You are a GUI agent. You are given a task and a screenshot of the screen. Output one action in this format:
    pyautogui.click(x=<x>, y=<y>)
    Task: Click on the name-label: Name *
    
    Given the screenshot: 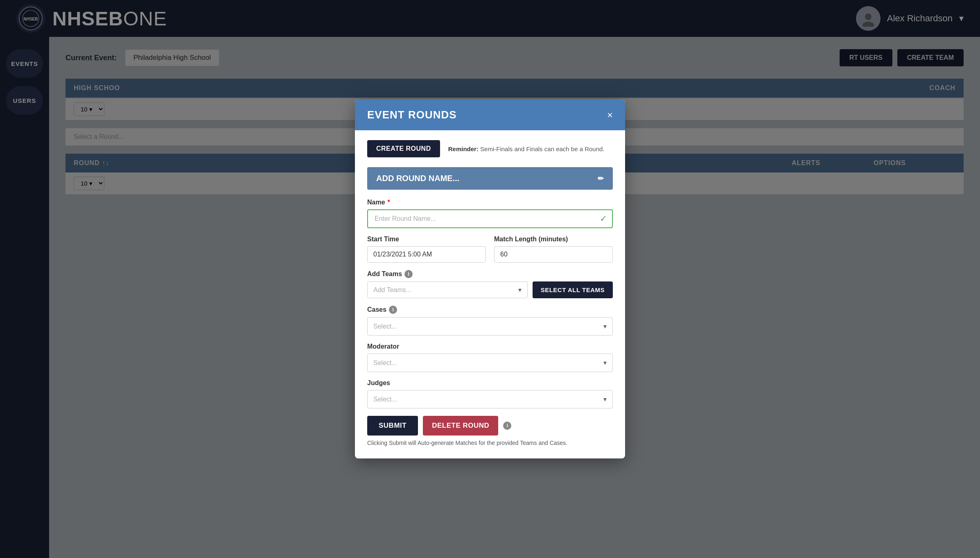 What is the action you would take?
    pyautogui.click(x=490, y=202)
    